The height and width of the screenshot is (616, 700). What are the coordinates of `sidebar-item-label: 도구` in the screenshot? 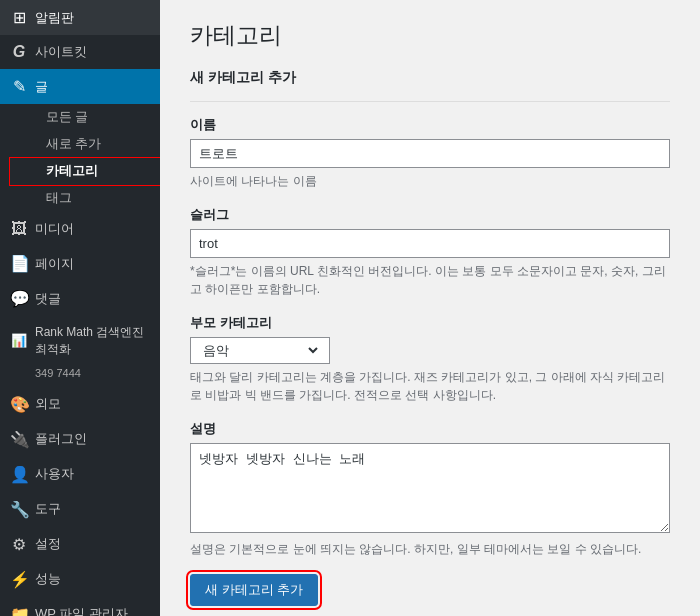 It's located at (48, 509).